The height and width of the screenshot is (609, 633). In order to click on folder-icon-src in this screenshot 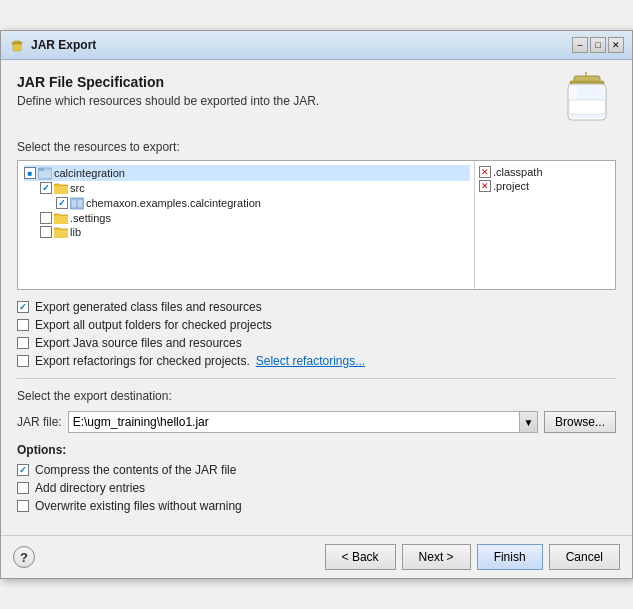, I will do `click(61, 188)`.